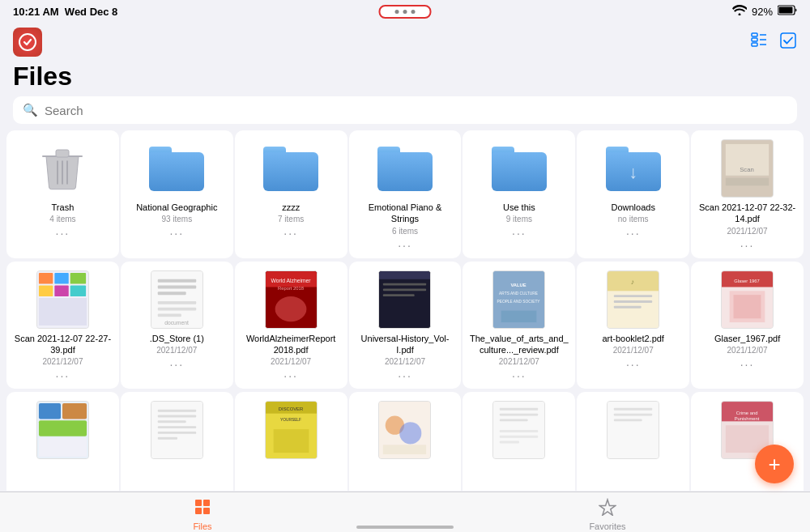  What do you see at coordinates (747, 326) in the screenshot?
I see `list-item: Glaser 1967 Glaser_1967.pdf 2021/12/07 ·…` at bounding box center [747, 326].